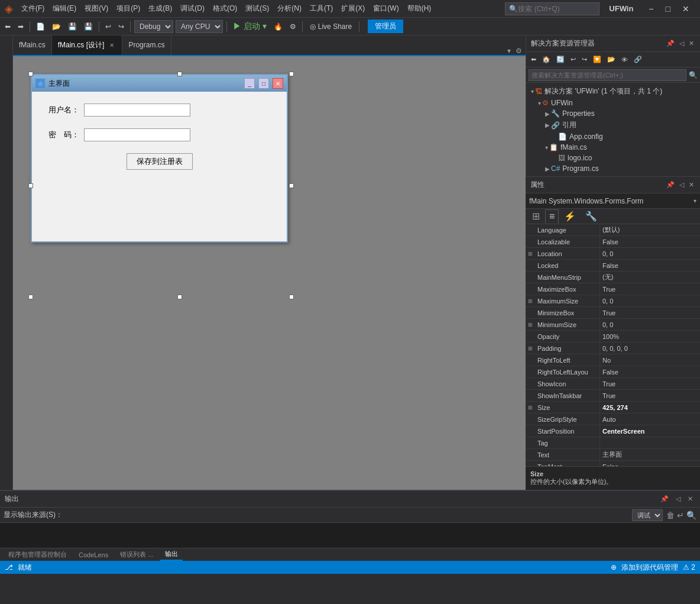  What do you see at coordinates (38, 555) in the screenshot?
I see `output-tab-package: 程序包管理器控制台` at bounding box center [38, 555].